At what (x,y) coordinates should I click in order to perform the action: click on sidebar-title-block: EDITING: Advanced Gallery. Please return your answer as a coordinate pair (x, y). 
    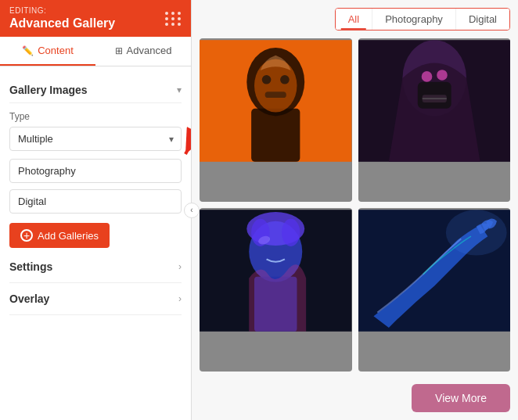
    Looking at the image, I should click on (63, 19).